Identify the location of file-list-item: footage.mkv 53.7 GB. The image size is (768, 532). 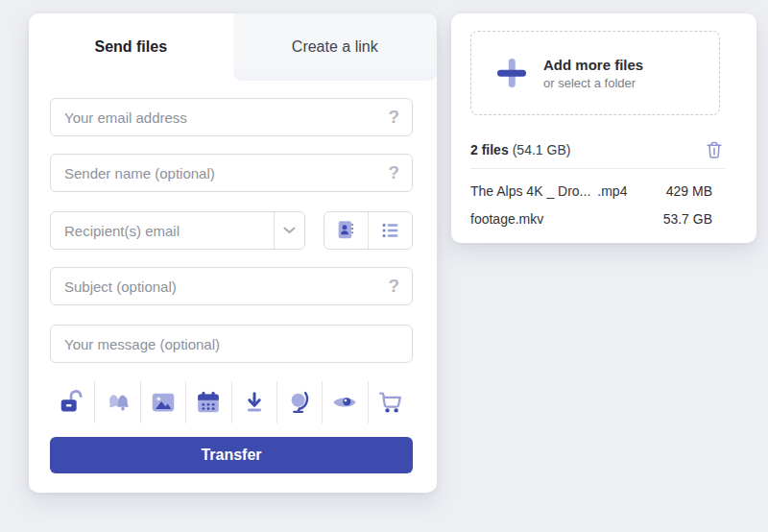
(591, 219).